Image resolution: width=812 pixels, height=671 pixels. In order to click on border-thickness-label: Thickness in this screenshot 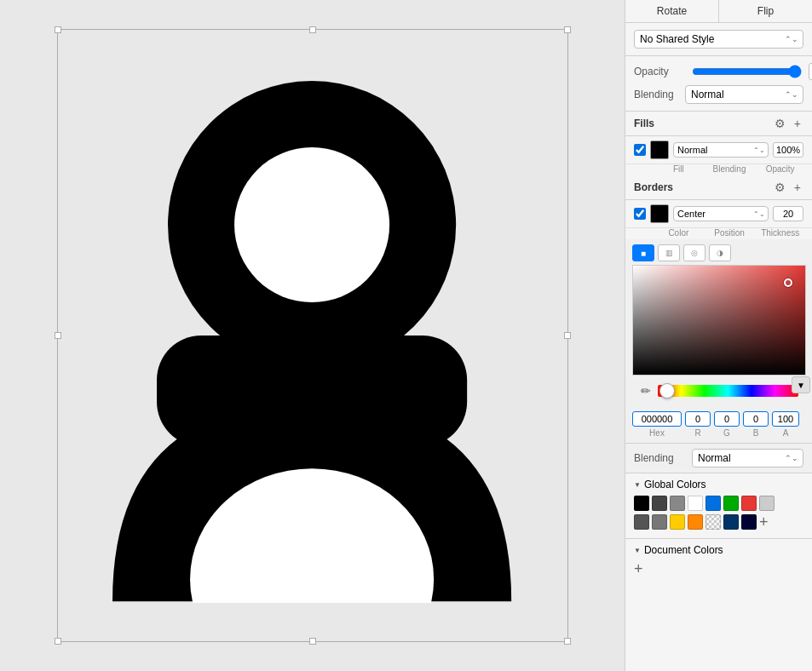, I will do `click(780, 233)`.